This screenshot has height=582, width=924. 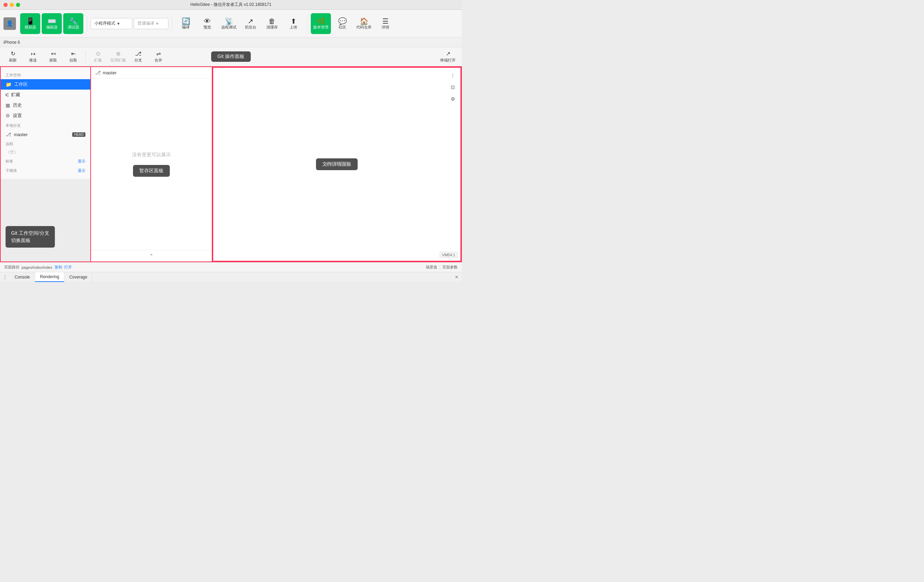 I want to click on master-branch-label: master, so click(x=21, y=135).